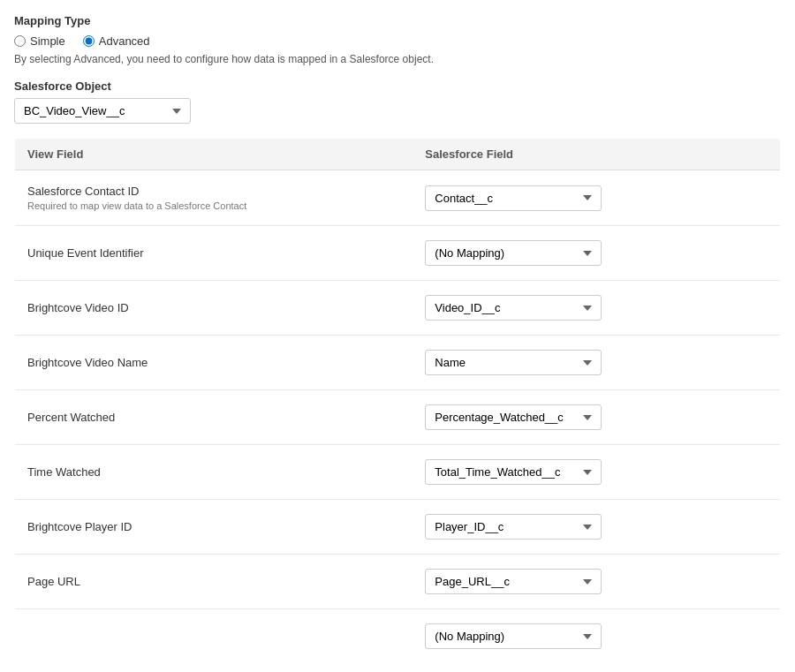 The image size is (795, 672). I want to click on advanced-radio, so click(88, 41).